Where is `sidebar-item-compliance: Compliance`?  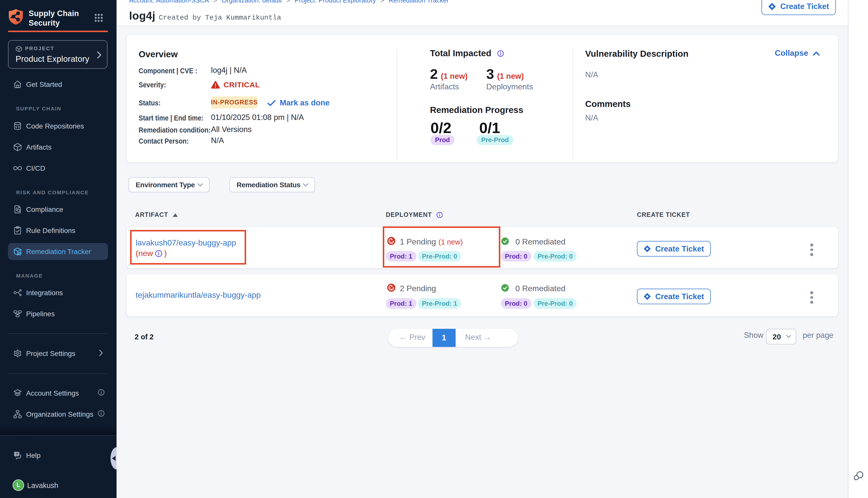 sidebar-item-compliance: Compliance is located at coordinates (58, 209).